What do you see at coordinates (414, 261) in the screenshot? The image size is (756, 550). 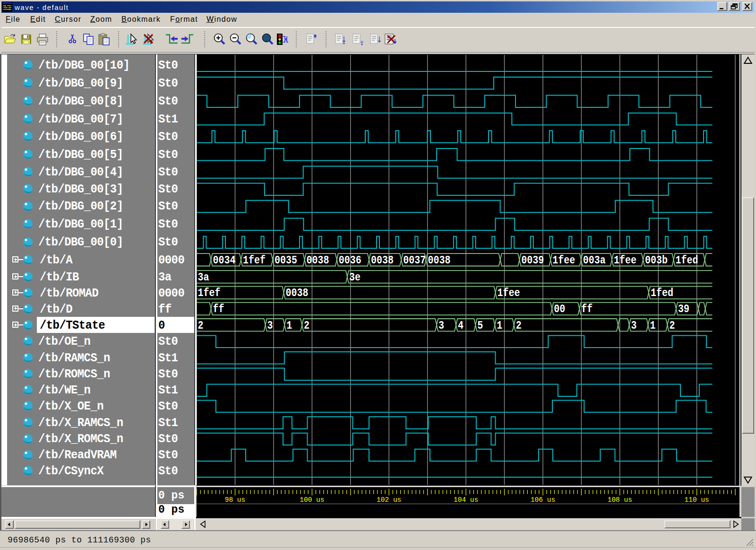 I see `svg-text: 0037` at bounding box center [414, 261].